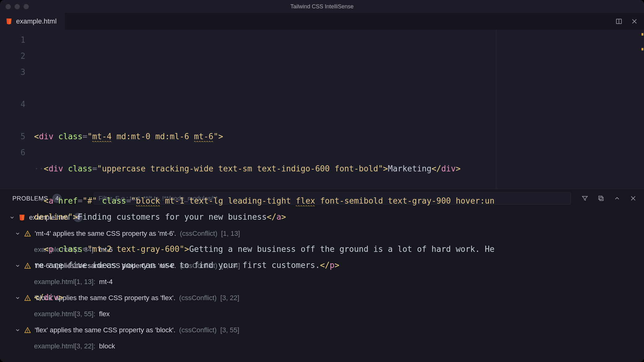 This screenshot has width=644, height=362. Describe the element at coordinates (322, 22) in the screenshot. I see `tab-bar: example.html` at that location.